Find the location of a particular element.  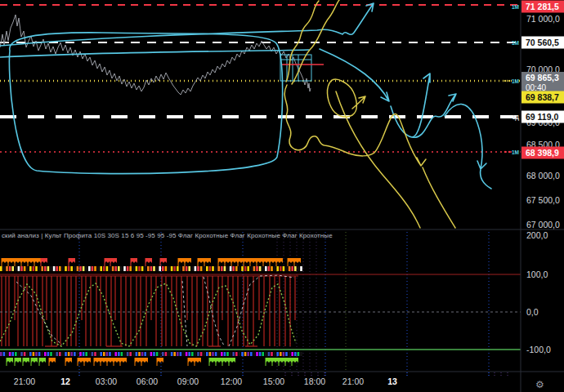

time-axis-label: 13 is located at coordinates (392, 381).